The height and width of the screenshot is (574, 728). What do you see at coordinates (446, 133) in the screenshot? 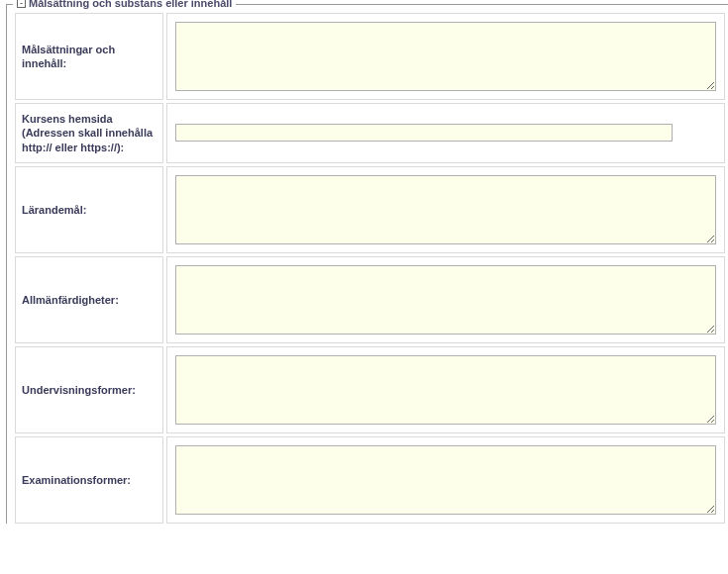
I see `input-cell-homepage` at bounding box center [446, 133].